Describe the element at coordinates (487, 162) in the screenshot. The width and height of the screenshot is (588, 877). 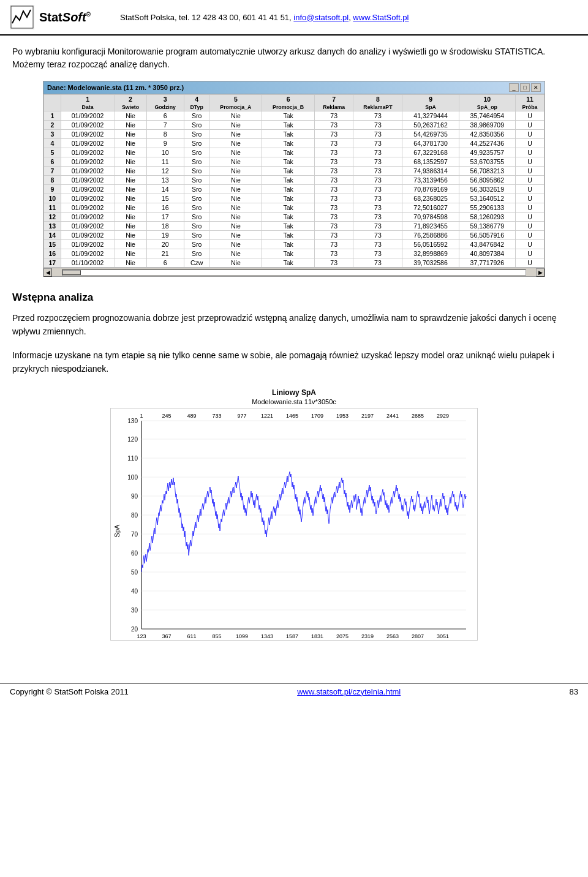
I see `table-cell: 53,6703755` at that location.